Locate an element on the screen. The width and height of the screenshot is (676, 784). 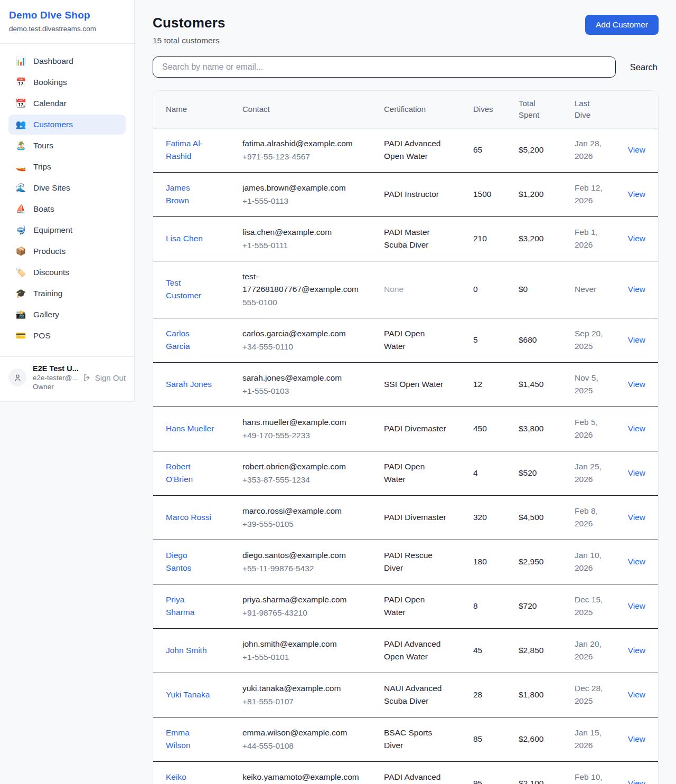
sidebar-item-label: Tours is located at coordinates (43, 146).